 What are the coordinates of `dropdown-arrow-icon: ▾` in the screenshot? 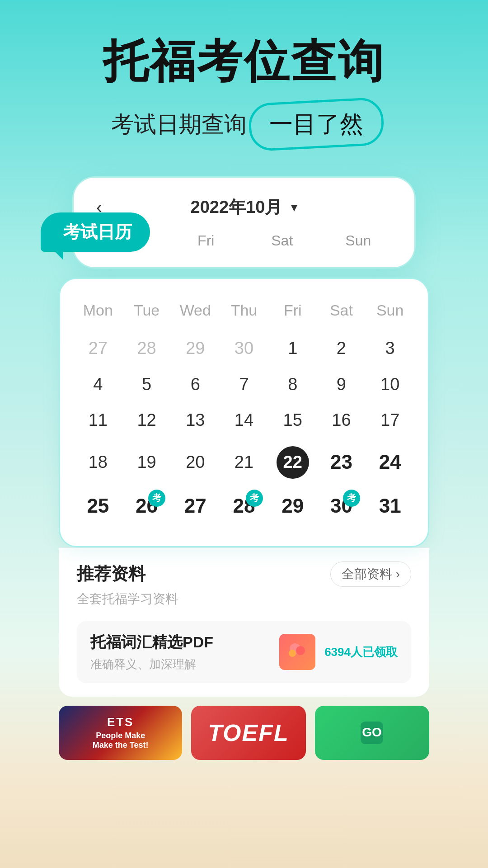 It's located at (294, 207).